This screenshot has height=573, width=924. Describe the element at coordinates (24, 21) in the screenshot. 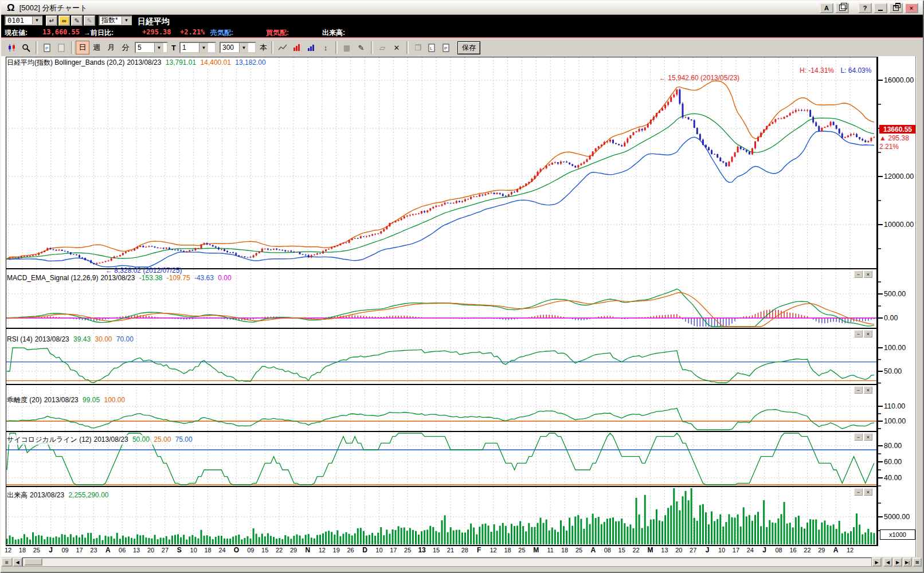

I see `symbol-code-combo: 0101 ▼` at that location.